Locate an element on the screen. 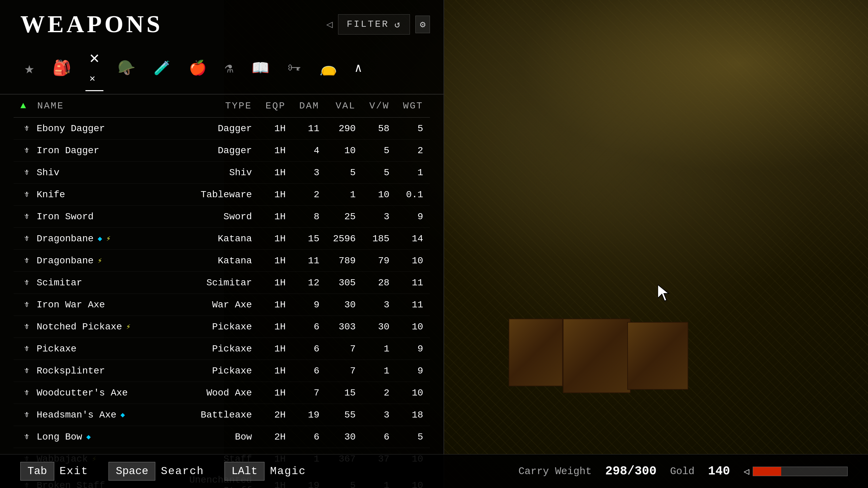 The image size is (868, 488). item-name-cell: 🗡Rocksplinter is located at coordinates (98, 371).